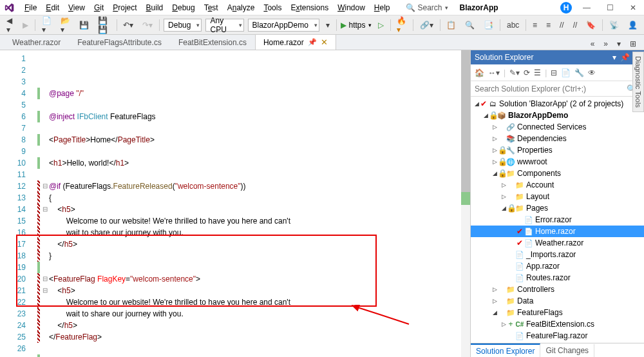  I want to click on code-line: </FeatureFlag>, so click(254, 337).